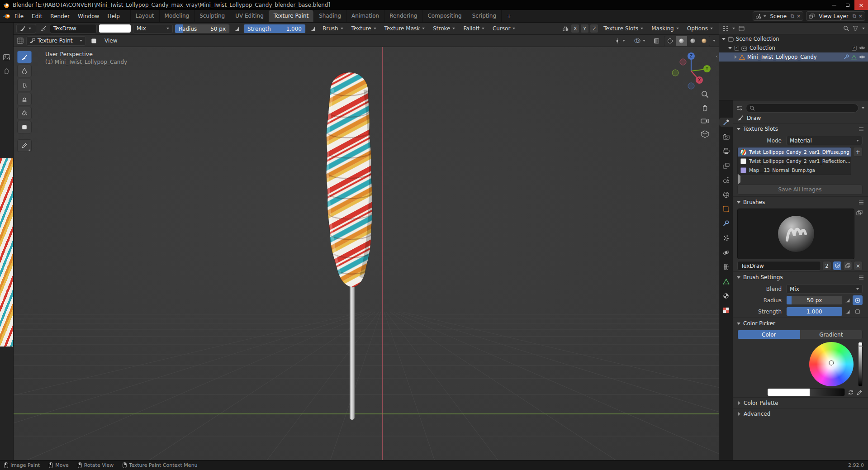 This screenshot has height=470, width=868. Describe the element at coordinates (620, 41) in the screenshot. I see `gizmos-popover` at that location.